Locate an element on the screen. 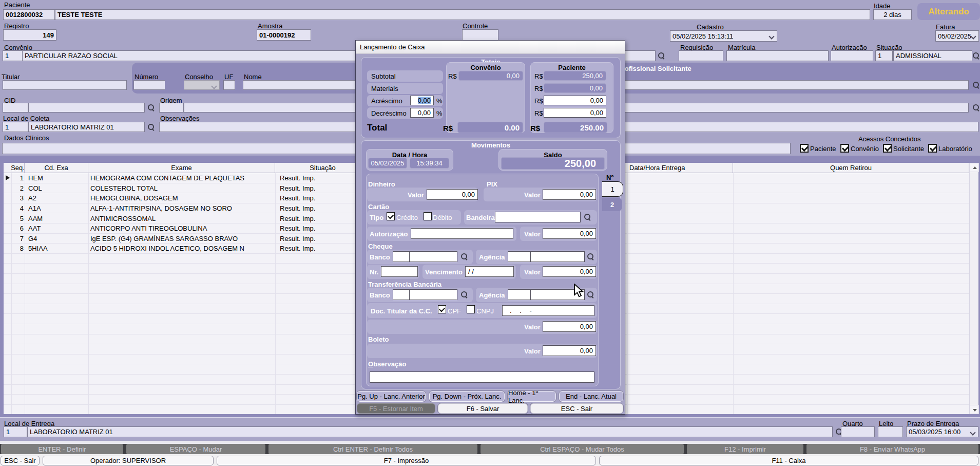 This screenshot has height=466, width=980. bottom-button: ESC - Sair is located at coordinates (20, 460).